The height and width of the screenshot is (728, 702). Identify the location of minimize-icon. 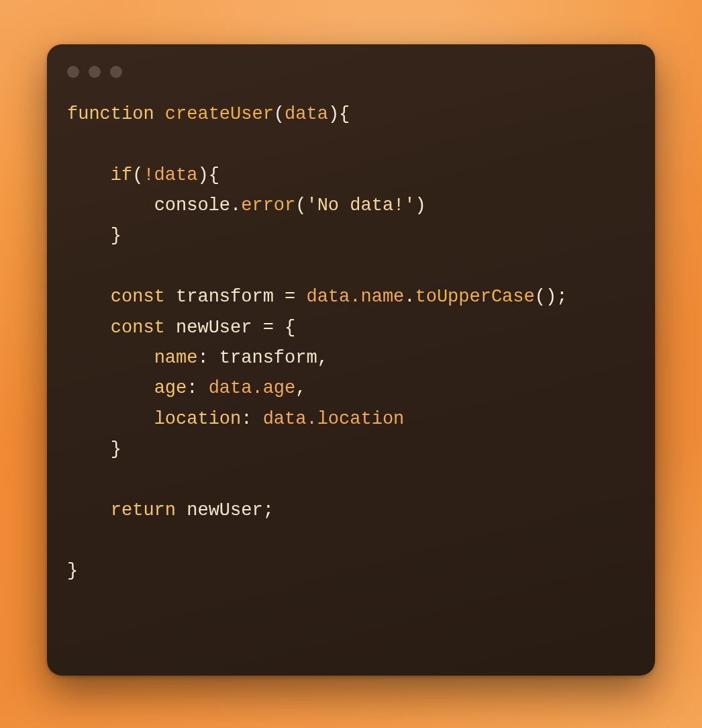
(95, 72).